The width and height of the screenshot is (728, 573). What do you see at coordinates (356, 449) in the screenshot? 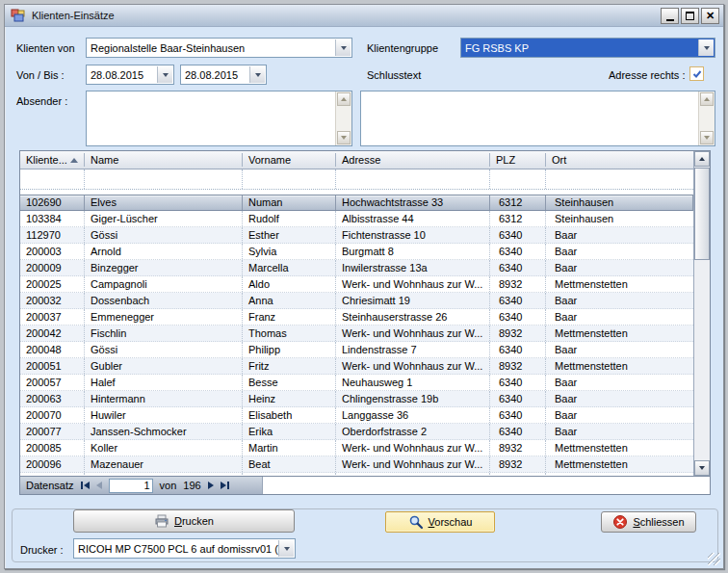
I see `table-row: 200085 Koller Martin Werk- und Wohnhaus …` at bounding box center [356, 449].